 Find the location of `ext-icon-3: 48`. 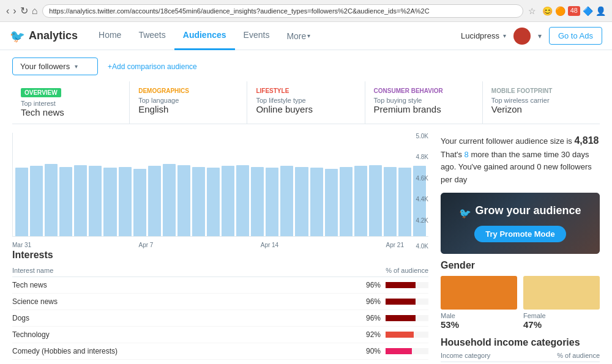

ext-icon-3: 48 is located at coordinates (574, 11).